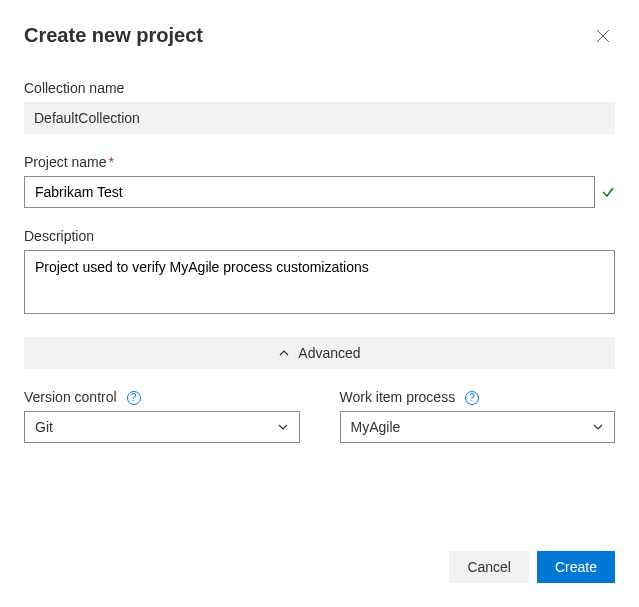 The image size is (639, 607). I want to click on project-name-field: Project name*, so click(320, 181).